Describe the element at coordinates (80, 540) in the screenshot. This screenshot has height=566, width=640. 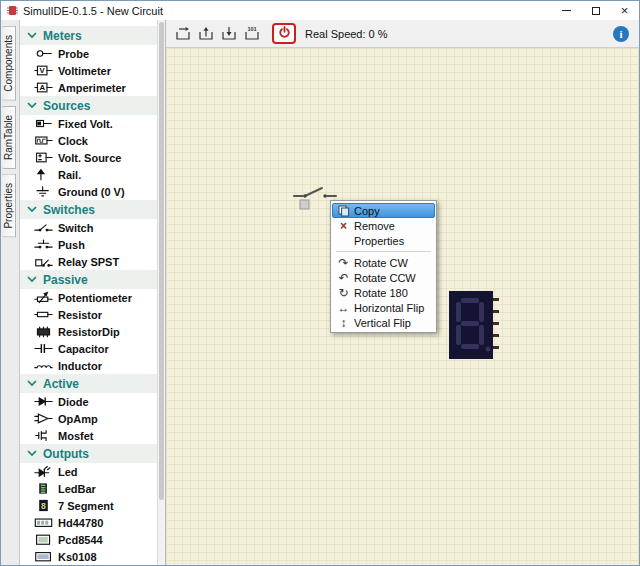
I see `palette-item-label: Pcd8544` at that location.